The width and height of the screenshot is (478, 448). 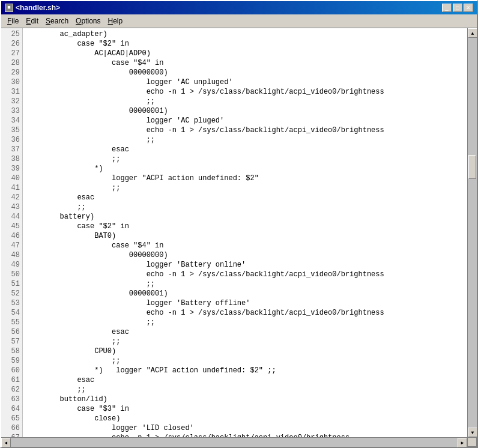 What do you see at coordinates (12, 236) in the screenshot?
I see `line-number: 46` at bounding box center [12, 236].